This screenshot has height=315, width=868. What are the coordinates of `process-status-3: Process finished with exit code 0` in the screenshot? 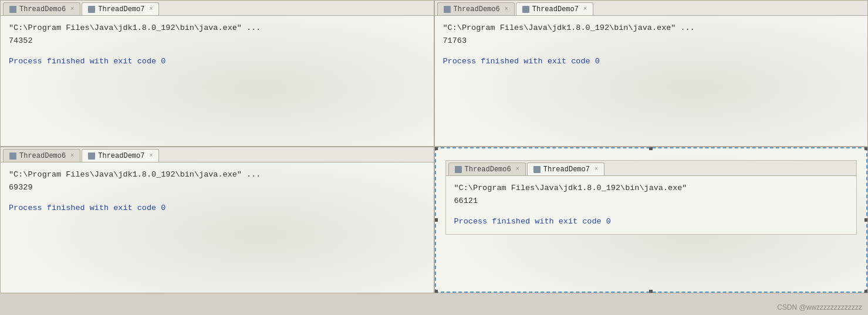 It's located at (217, 208).